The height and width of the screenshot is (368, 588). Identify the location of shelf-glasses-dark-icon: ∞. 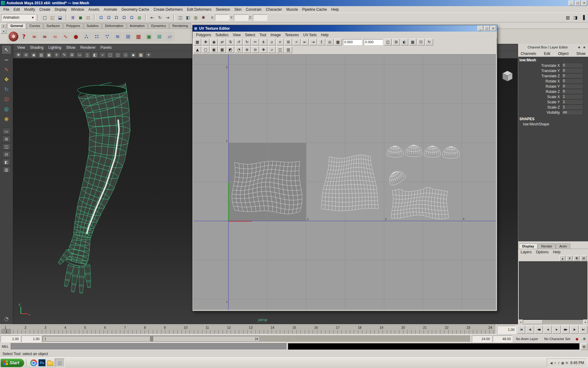
(45, 36).